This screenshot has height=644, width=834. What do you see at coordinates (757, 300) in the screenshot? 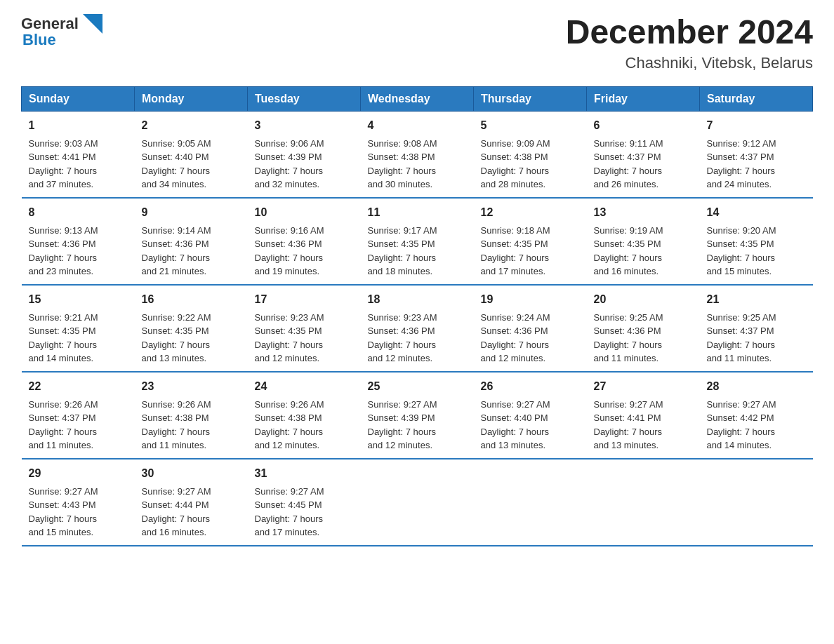
I see `day-number: 21` at bounding box center [757, 300].